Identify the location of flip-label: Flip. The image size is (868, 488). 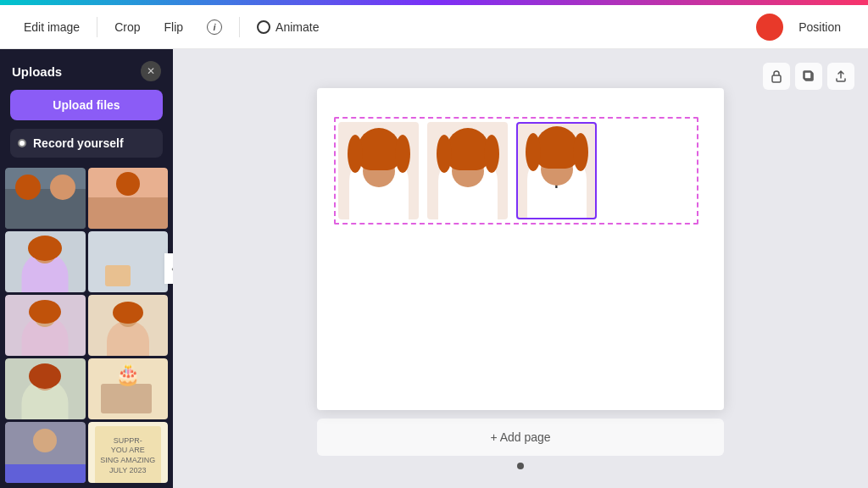
(175, 27).